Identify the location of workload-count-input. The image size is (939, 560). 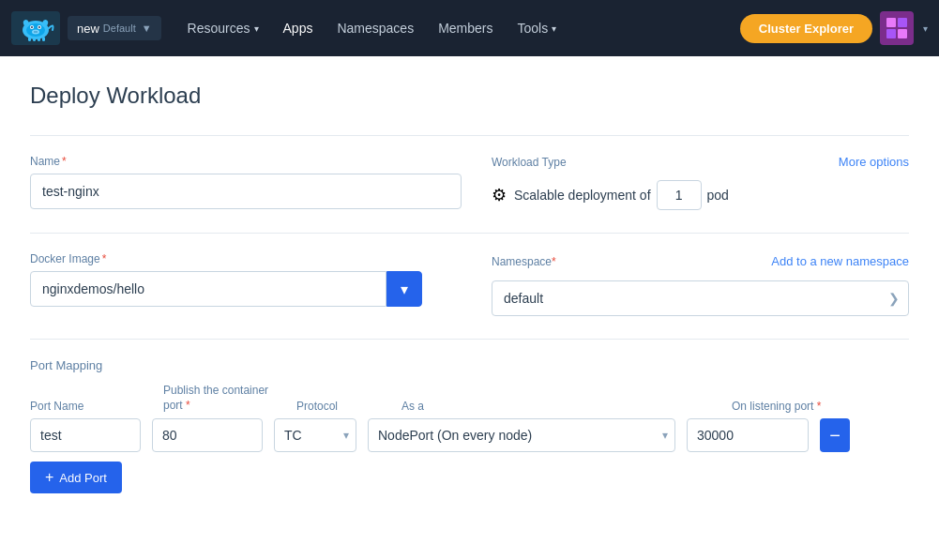
(679, 195).